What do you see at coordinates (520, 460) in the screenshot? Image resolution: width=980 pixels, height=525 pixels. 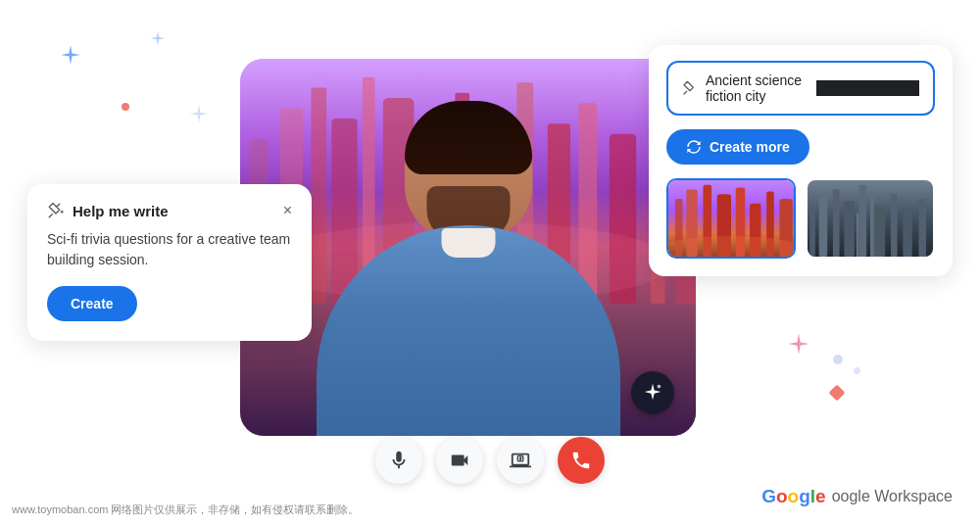 I see `screen-share-button` at bounding box center [520, 460].